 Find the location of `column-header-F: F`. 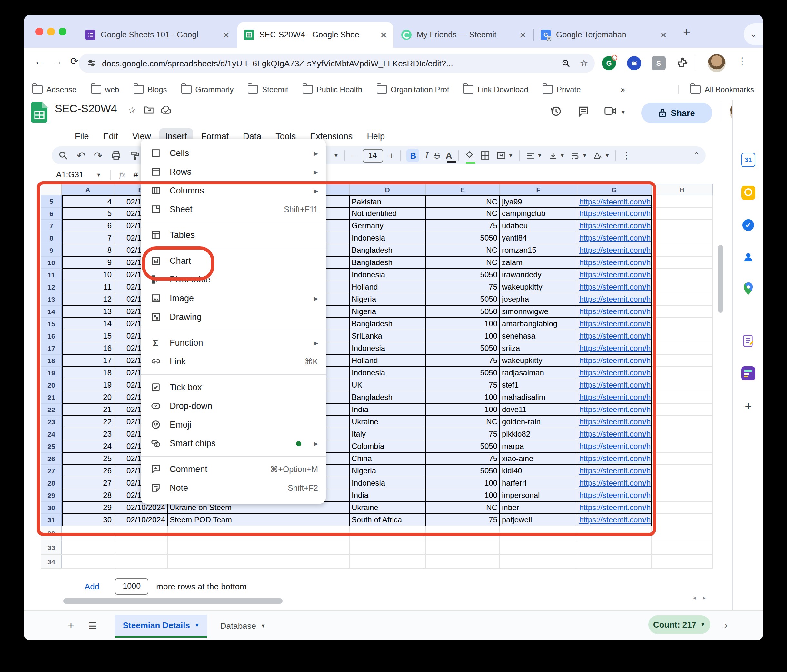

column-header-F: F is located at coordinates (539, 190).